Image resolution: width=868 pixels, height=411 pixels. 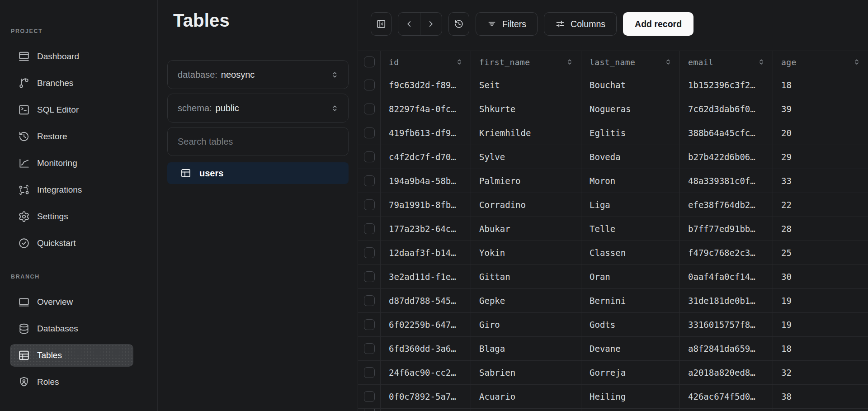 I want to click on column-header-last-name: last_name, so click(x=631, y=62).